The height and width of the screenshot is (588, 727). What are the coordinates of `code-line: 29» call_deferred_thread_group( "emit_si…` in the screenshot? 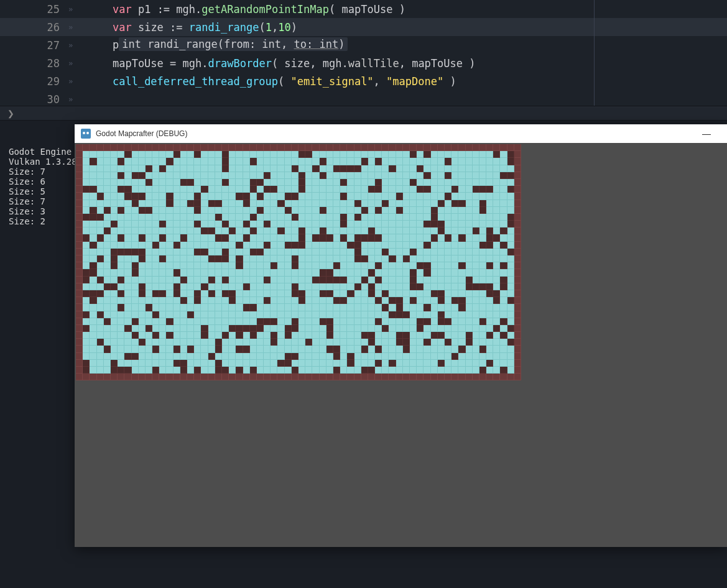 It's located at (363, 81).